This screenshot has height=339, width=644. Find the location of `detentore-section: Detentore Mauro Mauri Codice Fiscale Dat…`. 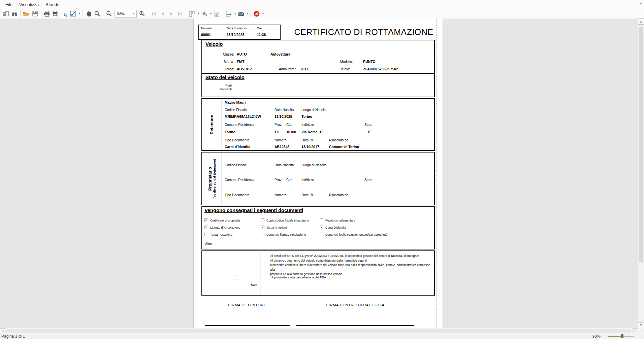

detentore-section: Detentore Mauro Mauri Codice Fiscale Dat… is located at coordinates (318, 125).